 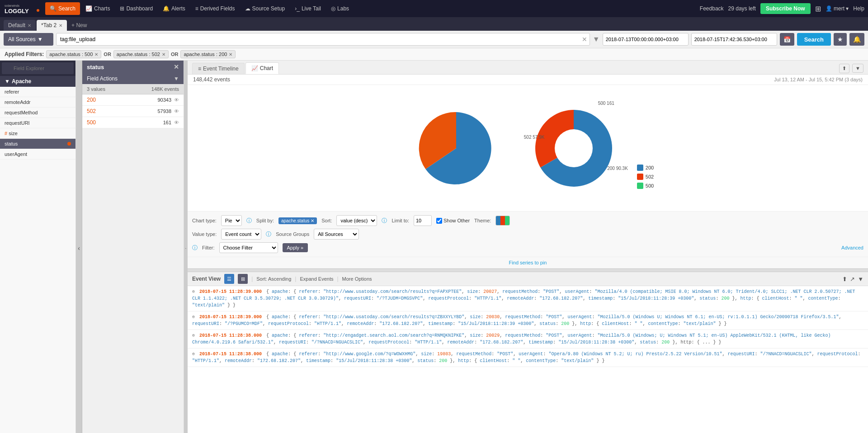 I want to click on tab-default: Default ✕, so click(x=20, y=25).